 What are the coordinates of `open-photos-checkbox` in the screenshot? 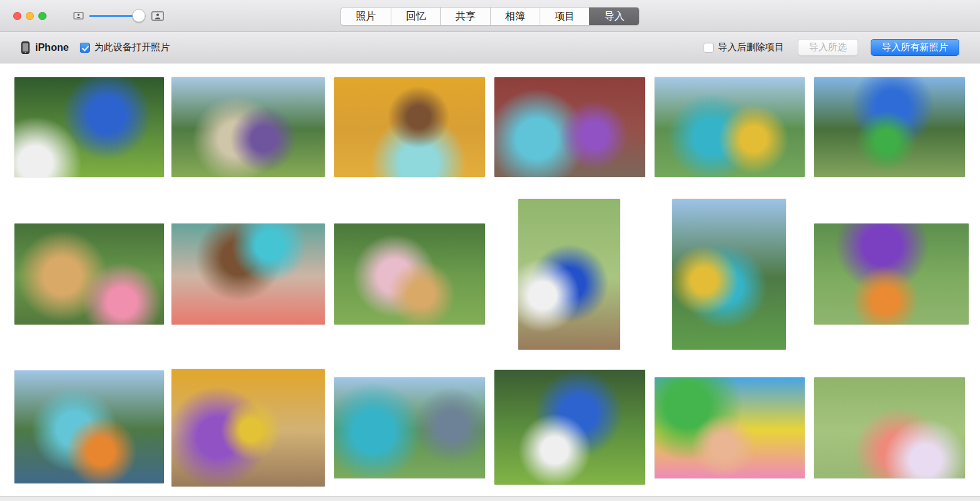 It's located at (85, 48).